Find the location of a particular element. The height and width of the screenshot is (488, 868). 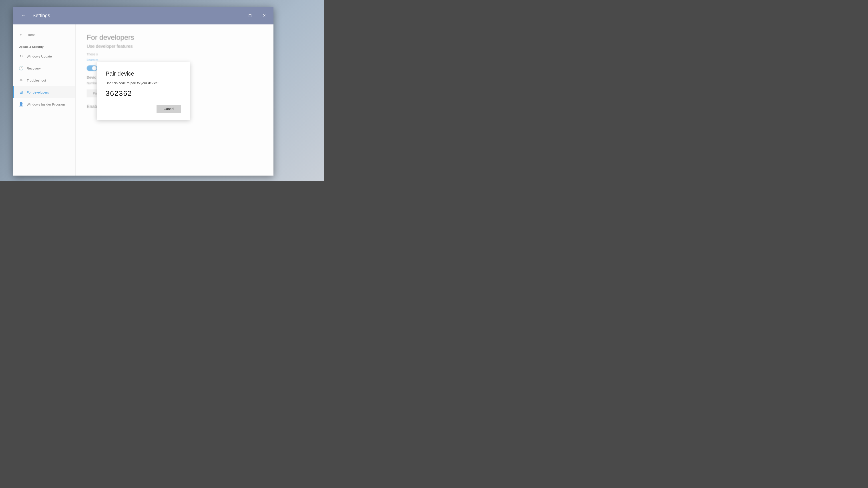

modal-overlay: Pair device Use this code to pair to you… is located at coordinates (144, 100).